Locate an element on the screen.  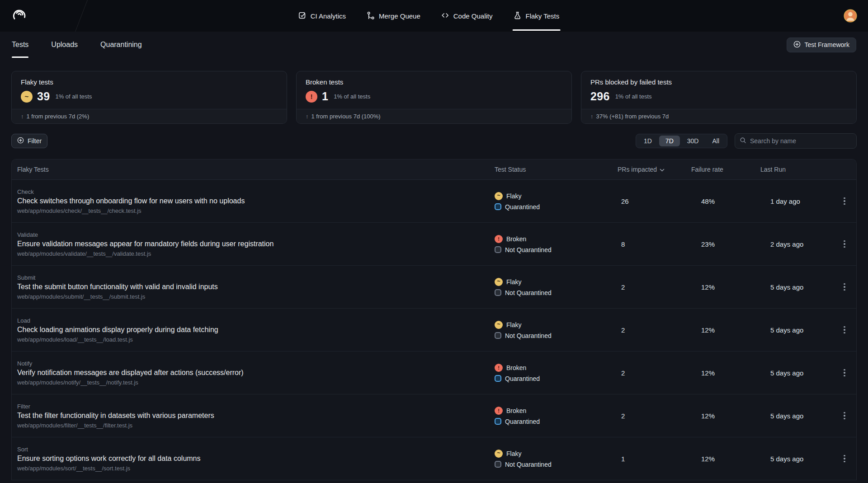
table-row: Notify Verify notification messages are … is located at coordinates (434, 373).